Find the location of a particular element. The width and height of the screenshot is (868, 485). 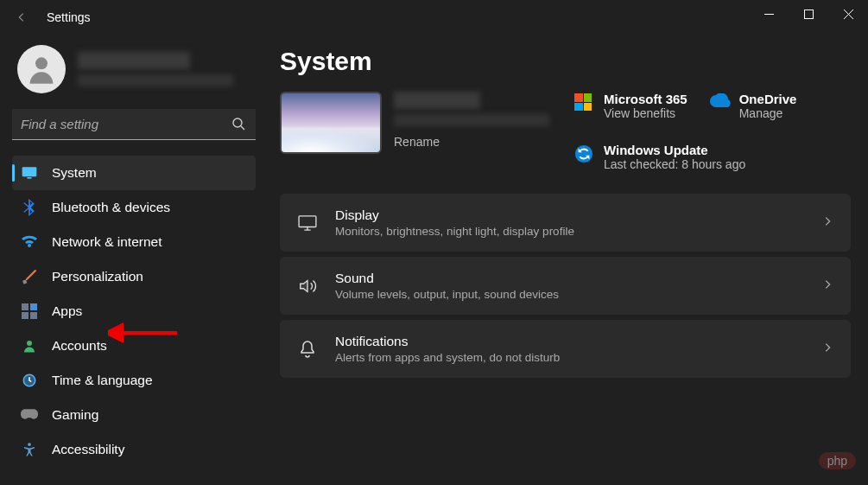

sound-icon is located at coordinates (307, 286).